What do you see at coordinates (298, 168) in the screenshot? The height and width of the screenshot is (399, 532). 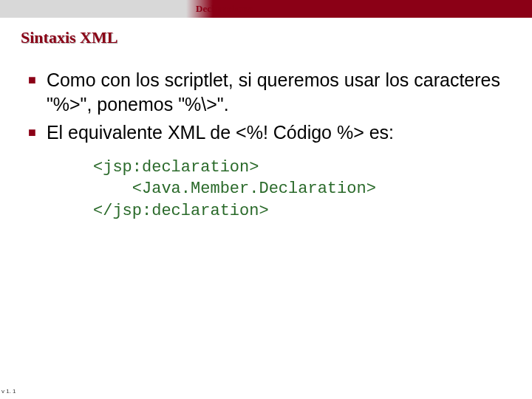 I see `code-line: <jsp:declaration>` at bounding box center [298, 168].